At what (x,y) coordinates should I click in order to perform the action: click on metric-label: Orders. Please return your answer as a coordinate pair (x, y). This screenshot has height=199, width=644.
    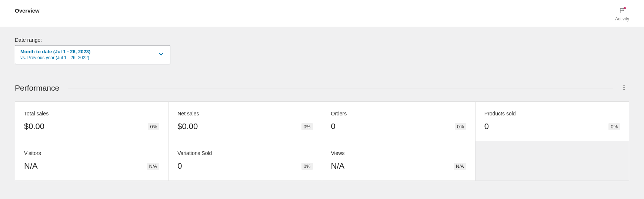
    Looking at the image, I should click on (398, 114).